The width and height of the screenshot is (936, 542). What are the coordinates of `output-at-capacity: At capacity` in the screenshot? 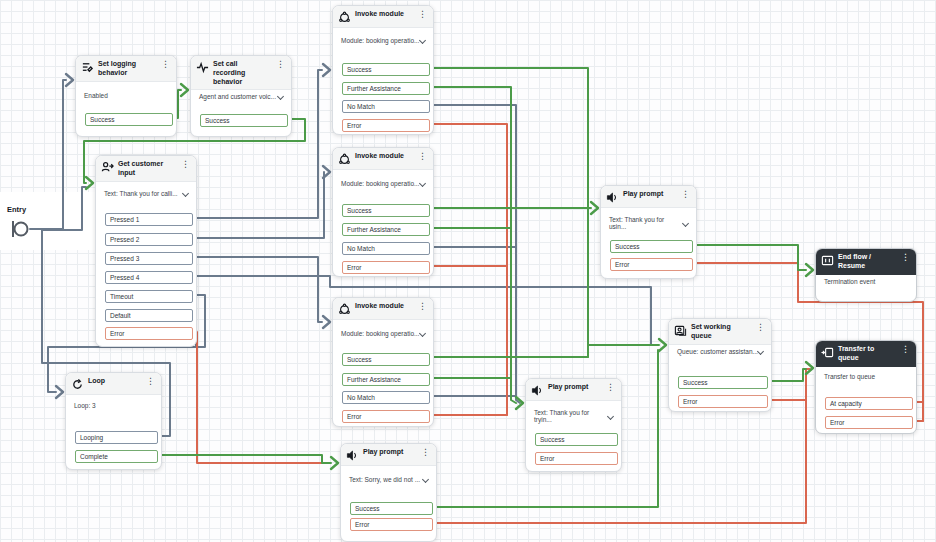 It's located at (869, 404).